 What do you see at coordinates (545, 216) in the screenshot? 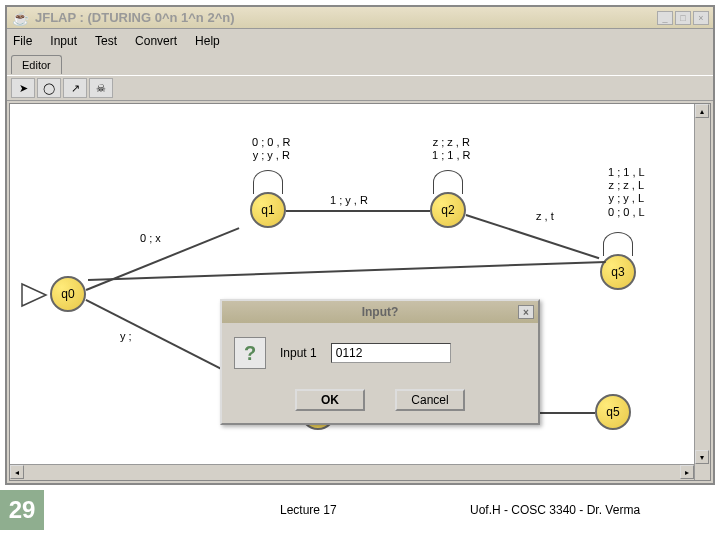
I see `label-q2-q3: z , t` at bounding box center [545, 216].